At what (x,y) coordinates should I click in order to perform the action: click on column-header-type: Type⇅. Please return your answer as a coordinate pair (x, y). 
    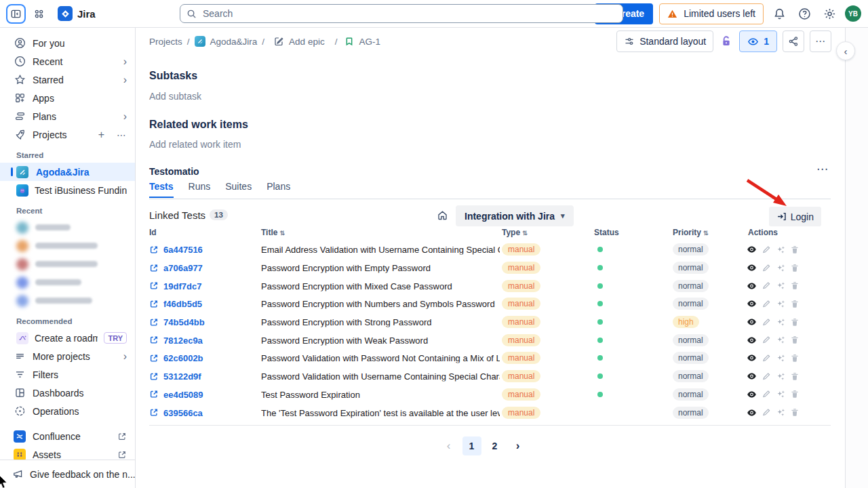
    Looking at the image, I should click on (515, 232).